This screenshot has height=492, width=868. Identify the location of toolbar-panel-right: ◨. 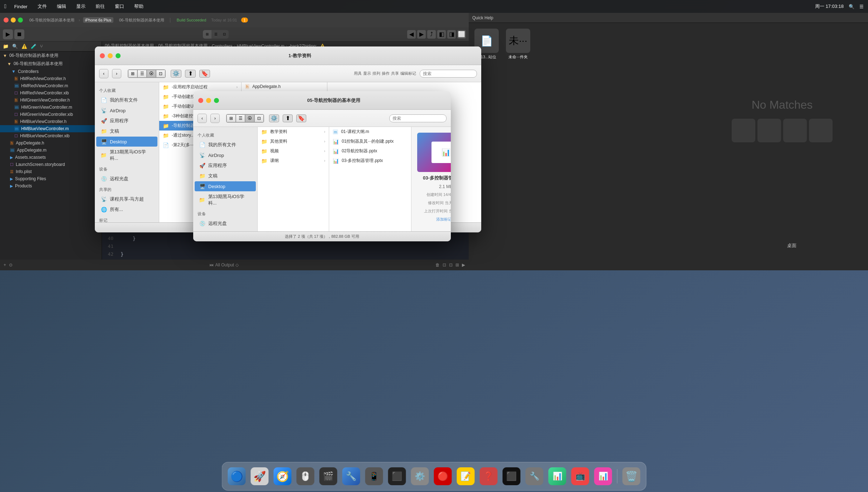
(452, 34).